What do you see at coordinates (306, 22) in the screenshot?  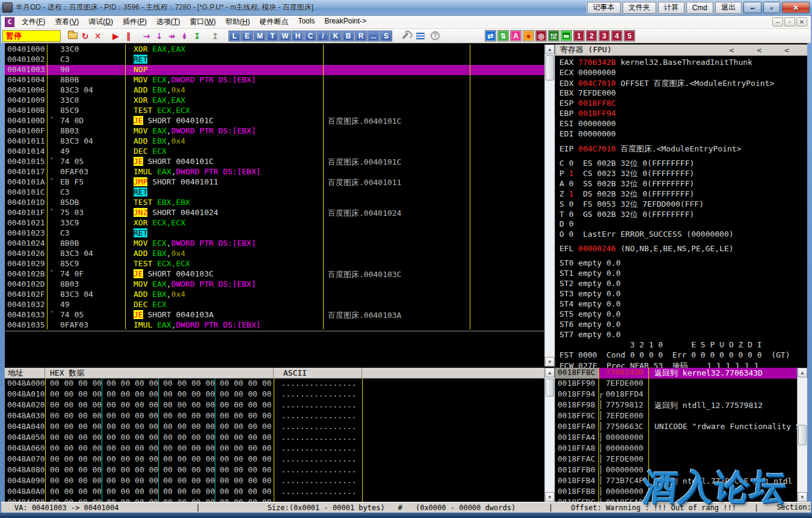 I see `menu-item: Tools` at bounding box center [306, 22].